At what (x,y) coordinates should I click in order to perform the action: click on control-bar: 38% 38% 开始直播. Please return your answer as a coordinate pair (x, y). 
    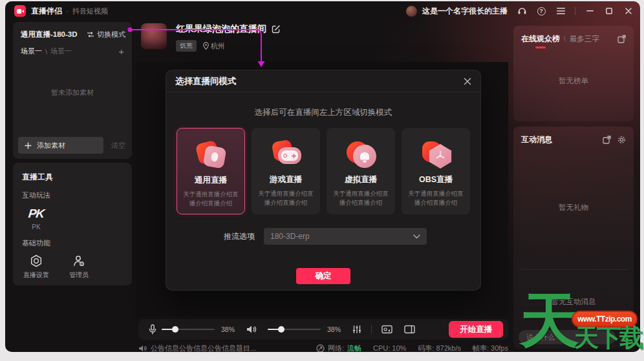
    Looking at the image, I should click on (323, 329).